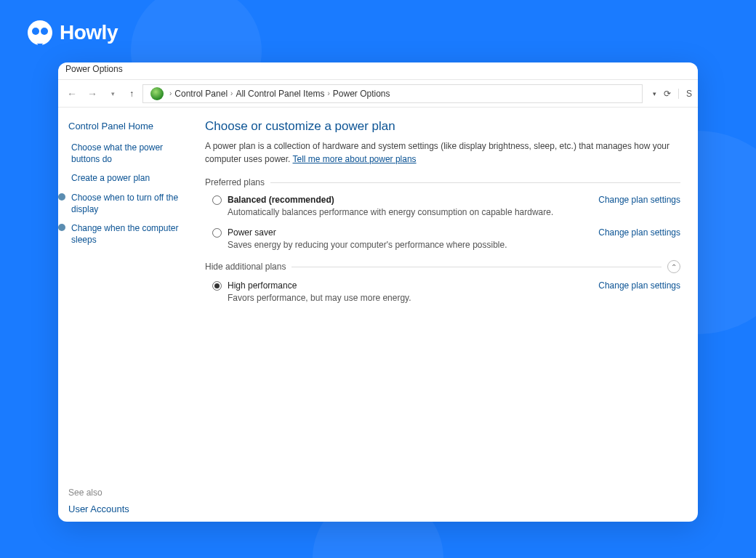  Describe the element at coordinates (378, 94) in the screenshot. I see `address-bar: ← → ▾ ↑ › Control Panel › All Control Pa…` at that location.